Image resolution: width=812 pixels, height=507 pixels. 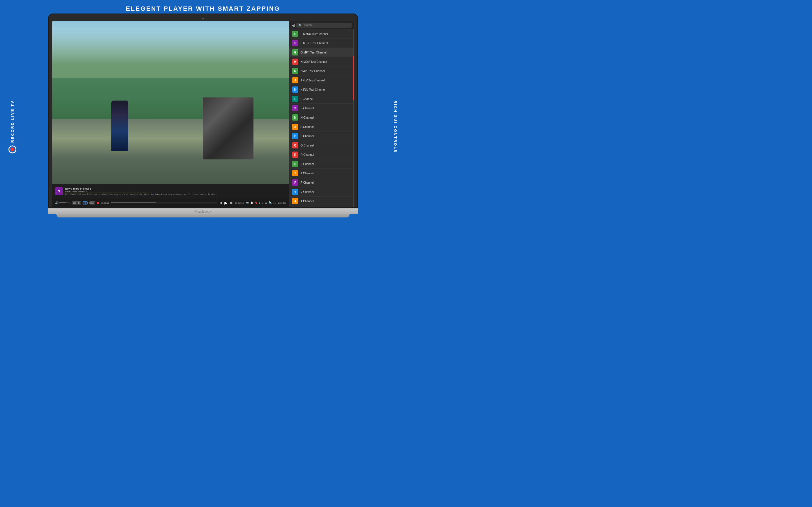 I want to click on quality-hd-badge: HD, so click(x=85, y=203).